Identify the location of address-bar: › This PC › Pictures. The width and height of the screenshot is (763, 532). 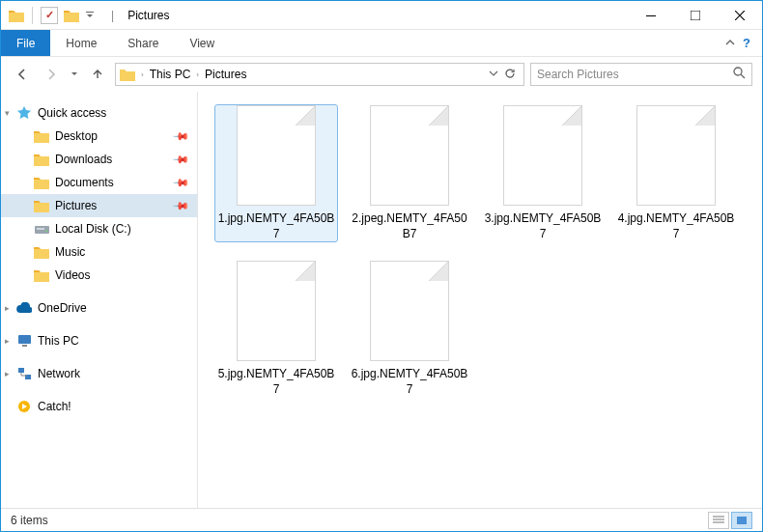
(320, 74).